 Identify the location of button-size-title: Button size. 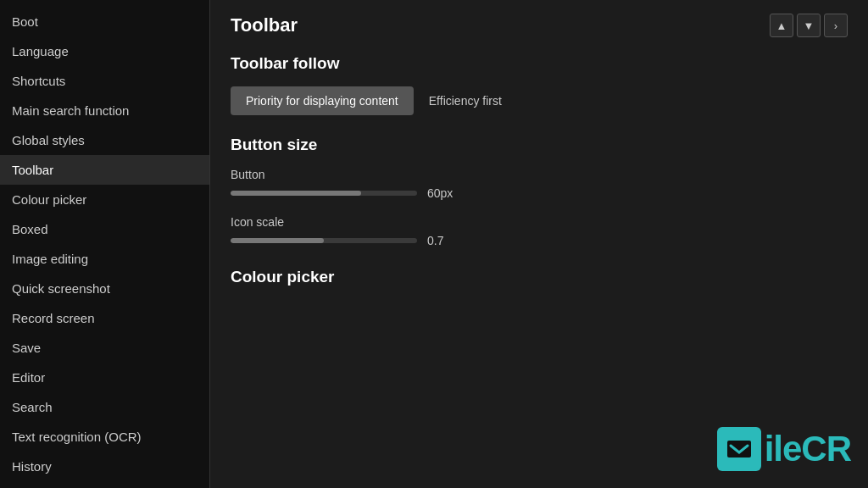
(539, 145).